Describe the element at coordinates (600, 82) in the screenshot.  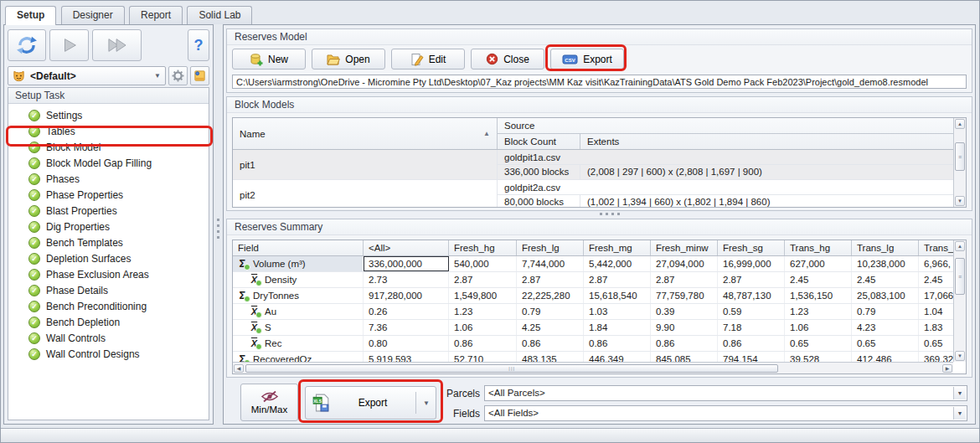
I see `model-path-field: C:\Users\iarmstrong\OneDrive - Micromine…` at that location.